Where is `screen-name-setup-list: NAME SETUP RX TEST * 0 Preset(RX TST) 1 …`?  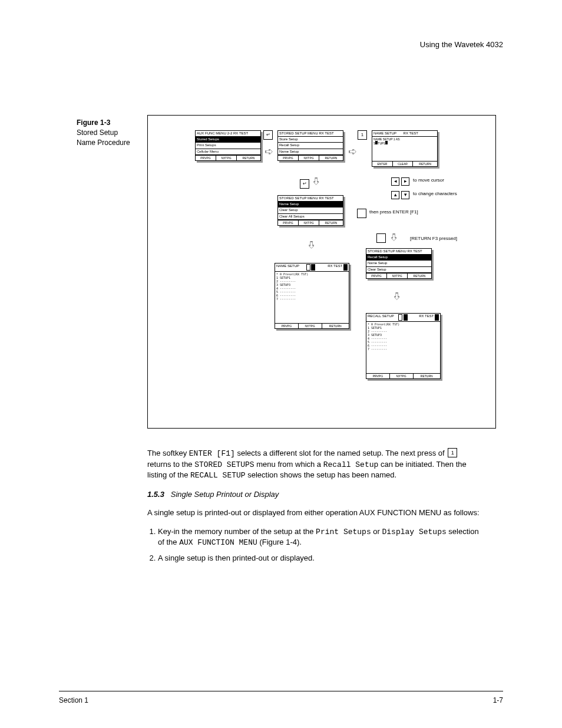 screen-name-setup-list: NAME SETUP RX TEST * 0 Preset(RX TST) 1 … is located at coordinates (312, 296).